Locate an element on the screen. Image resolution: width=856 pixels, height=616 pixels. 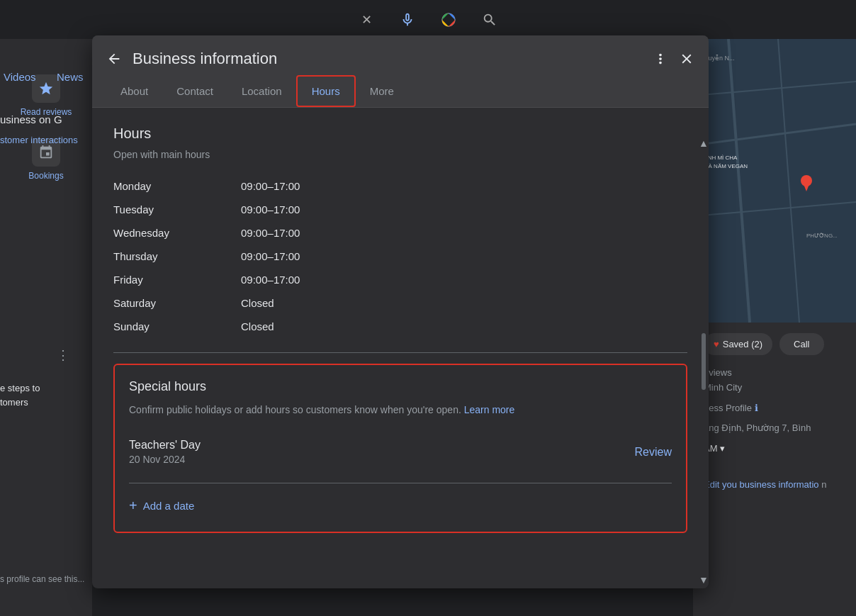
left-panel-more-icon: ⋮ is located at coordinates (63, 355).